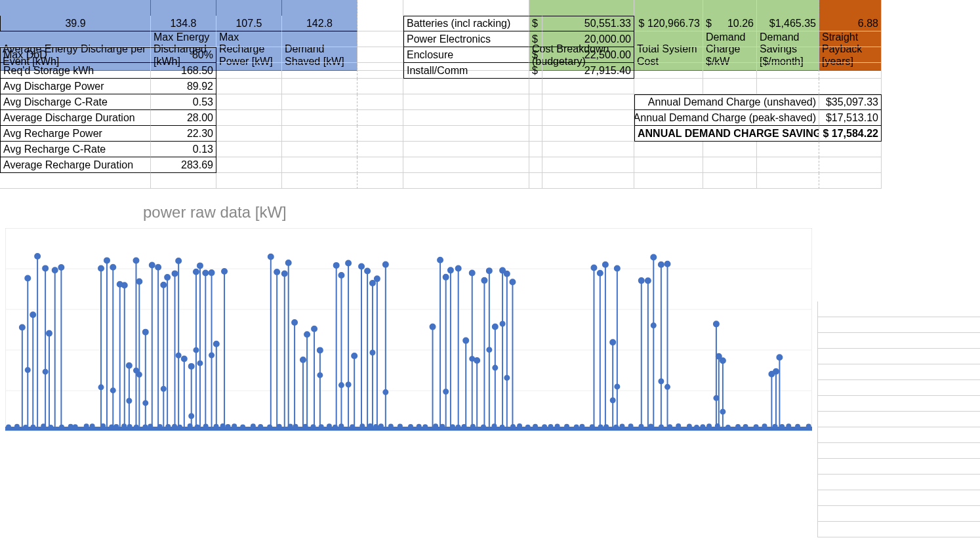 The height and width of the screenshot is (544, 980). Describe the element at coordinates (588, 24) in the screenshot. I see `cost-amount-0: 50,551.33` at that location.